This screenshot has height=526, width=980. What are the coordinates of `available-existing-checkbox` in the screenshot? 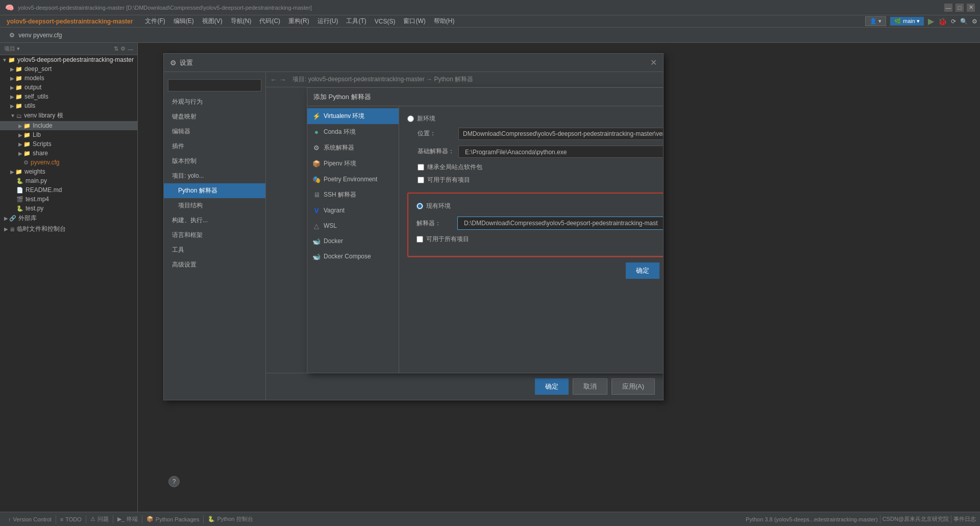 It's located at (420, 239).